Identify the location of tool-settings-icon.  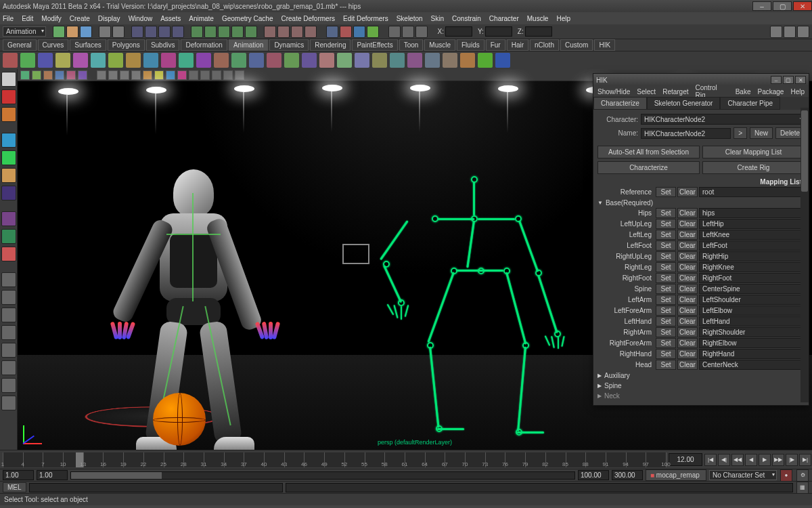
(790, 32).